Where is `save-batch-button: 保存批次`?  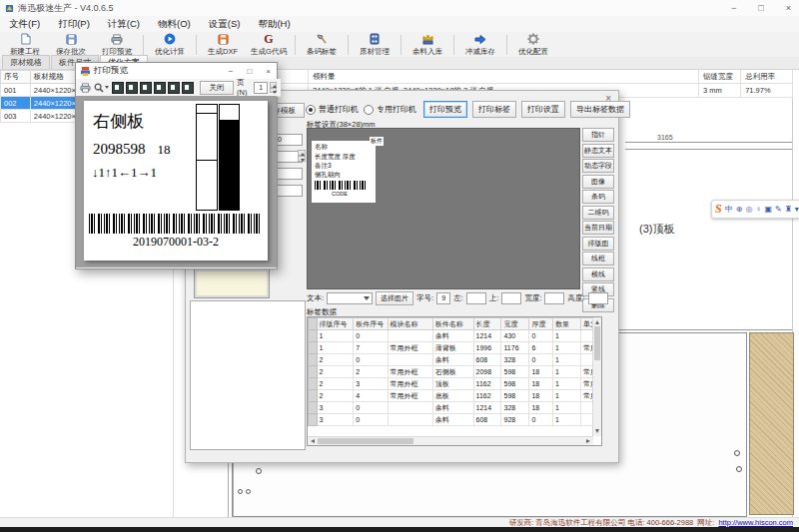
save-batch-button: 保存批次 is located at coordinates (71, 45).